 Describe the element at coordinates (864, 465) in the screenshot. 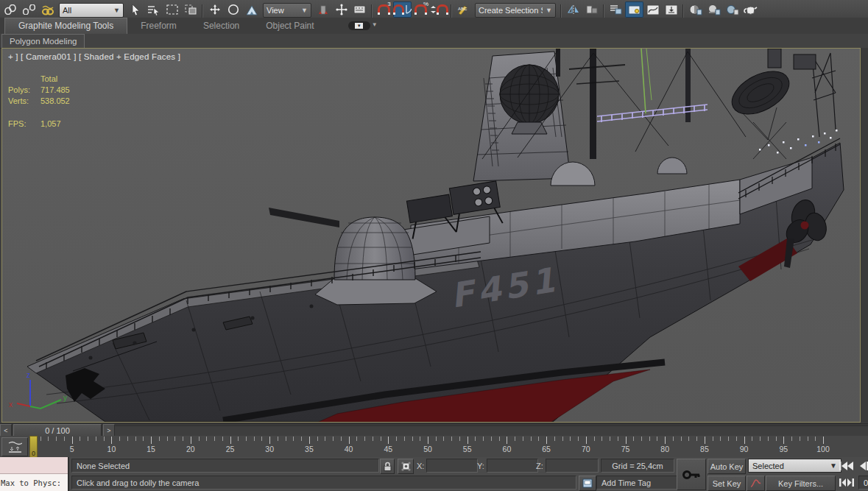

I see `previous-frame-button` at that location.